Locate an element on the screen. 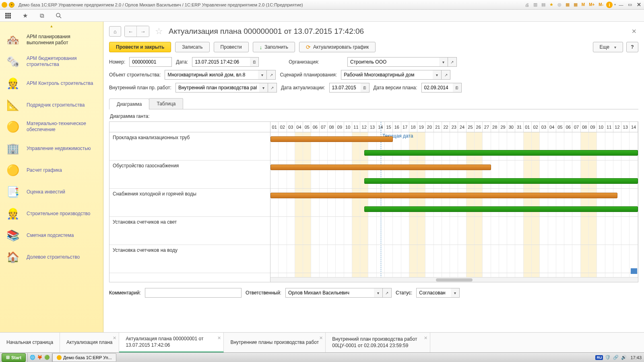  tb-clip-icon: ▤ is located at coordinates (543, 5).